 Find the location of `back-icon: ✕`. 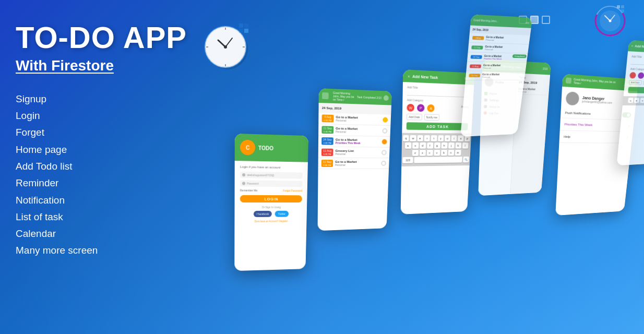

back-icon: ✕ is located at coordinates (409, 76).